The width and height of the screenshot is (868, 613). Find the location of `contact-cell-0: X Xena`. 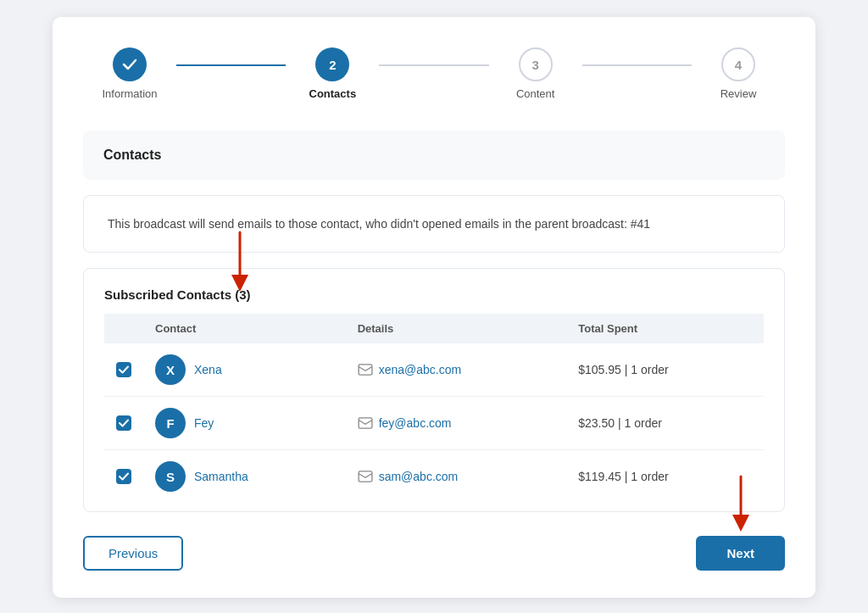

contact-cell-0: X Xena is located at coordinates (244, 370).